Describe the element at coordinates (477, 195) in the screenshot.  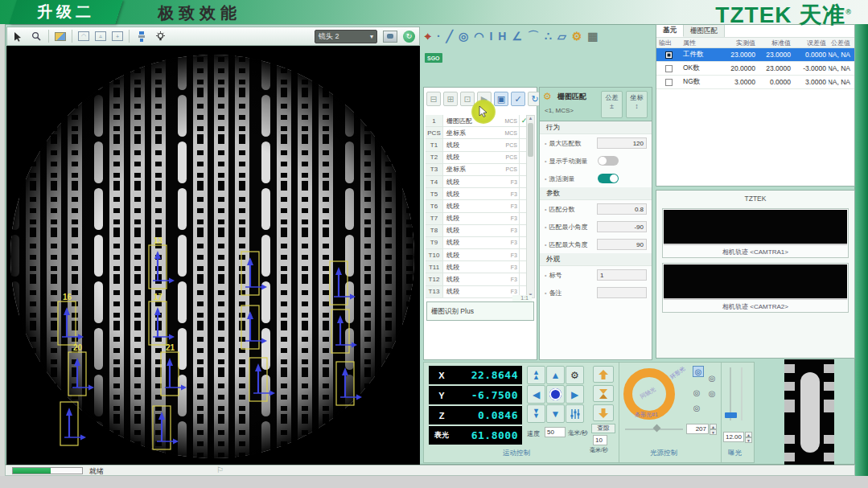
I see `list-item: T5线段F3` at that location.